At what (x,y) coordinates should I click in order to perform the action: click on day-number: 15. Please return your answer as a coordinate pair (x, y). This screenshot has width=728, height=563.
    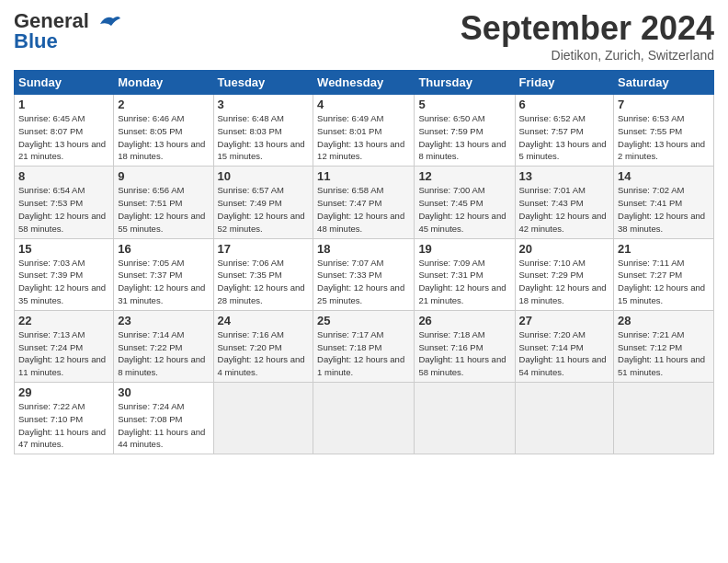
    Looking at the image, I should click on (64, 248).